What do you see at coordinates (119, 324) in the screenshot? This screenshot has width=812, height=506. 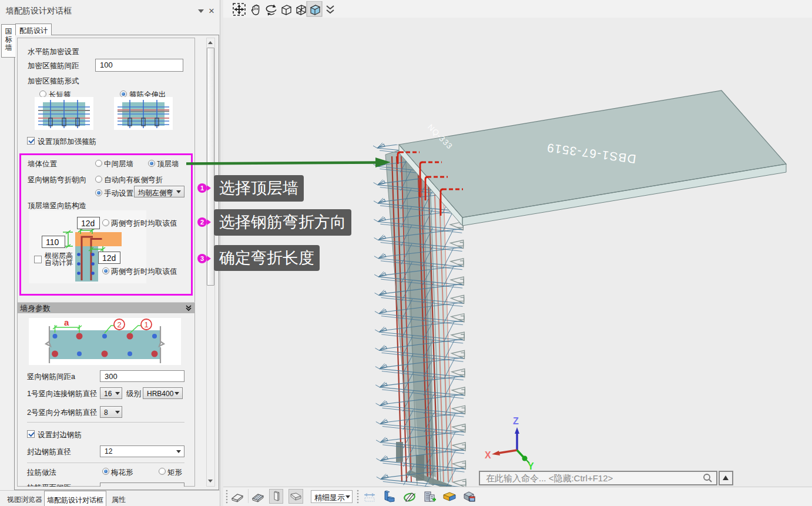 I see `svg-text: 2` at bounding box center [119, 324].